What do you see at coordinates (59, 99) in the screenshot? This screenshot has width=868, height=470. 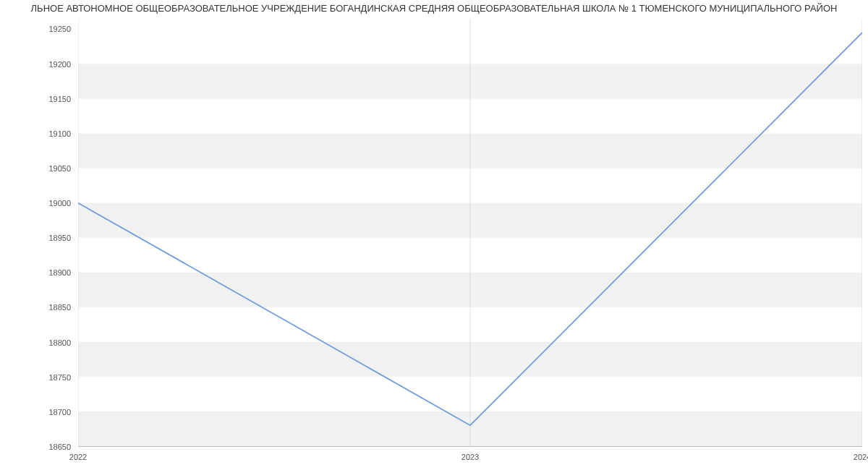 I see `y-tick-label: 19150` at bounding box center [59, 99].